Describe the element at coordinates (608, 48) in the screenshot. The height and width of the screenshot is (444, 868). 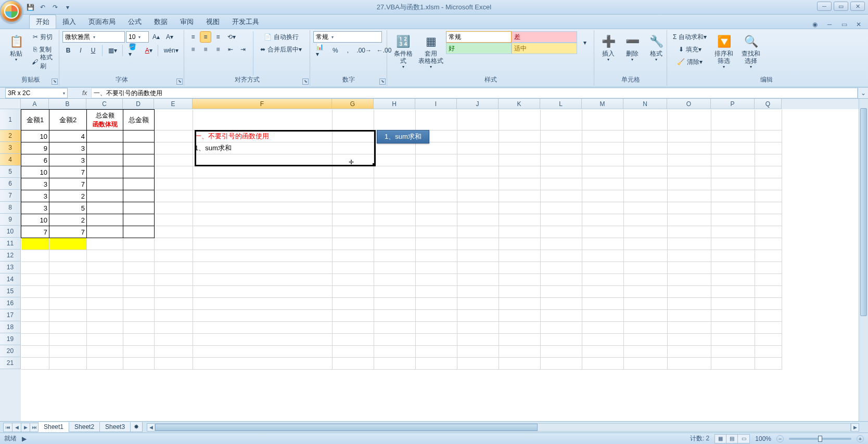
I see `insert-cells-button: ➕插入▾` at that location.